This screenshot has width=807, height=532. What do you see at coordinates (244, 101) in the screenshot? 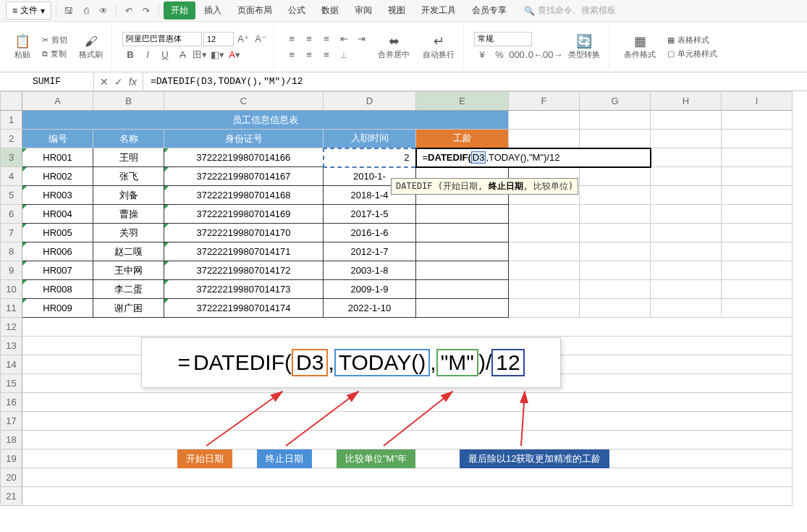
I see `col-header-C: C` at bounding box center [244, 101].